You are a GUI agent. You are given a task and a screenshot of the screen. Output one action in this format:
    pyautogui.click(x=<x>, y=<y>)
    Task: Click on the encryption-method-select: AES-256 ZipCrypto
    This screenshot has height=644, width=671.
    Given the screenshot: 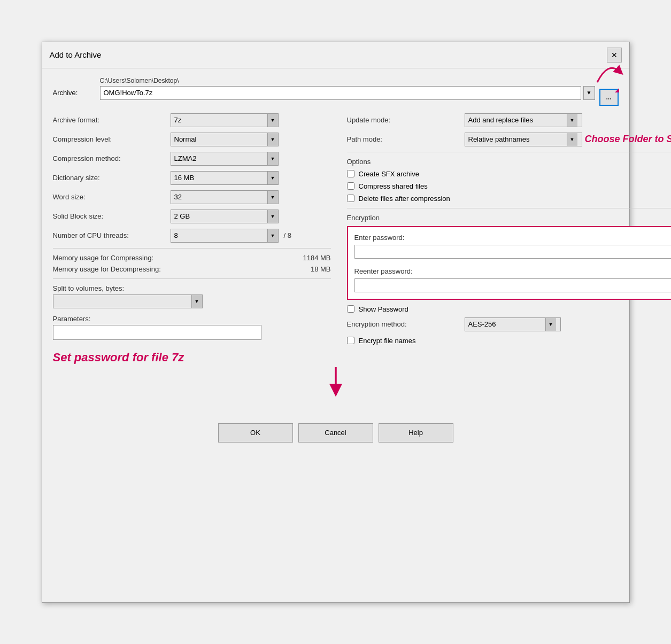 What is the action you would take?
    pyautogui.click(x=505, y=324)
    